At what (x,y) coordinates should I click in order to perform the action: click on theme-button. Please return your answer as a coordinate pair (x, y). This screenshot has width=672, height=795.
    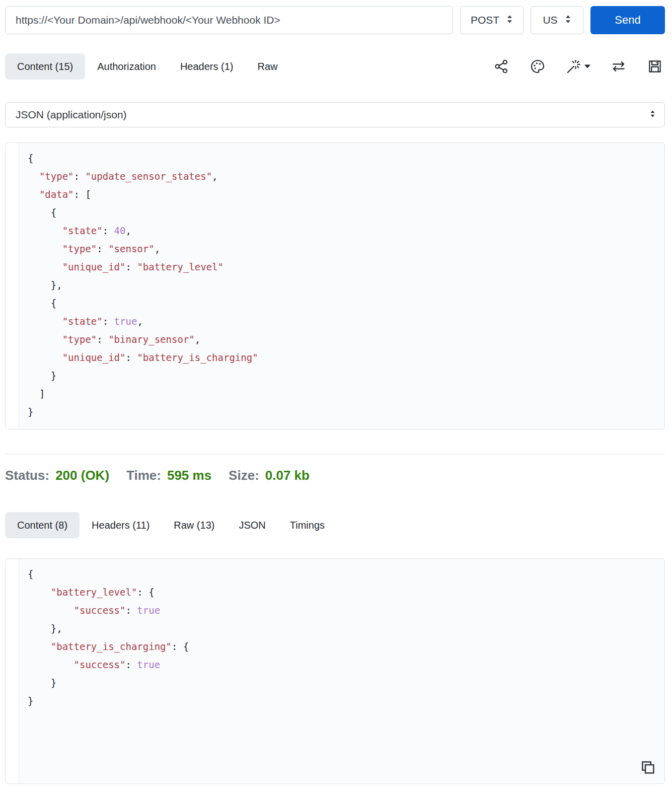
    Looking at the image, I should click on (538, 66).